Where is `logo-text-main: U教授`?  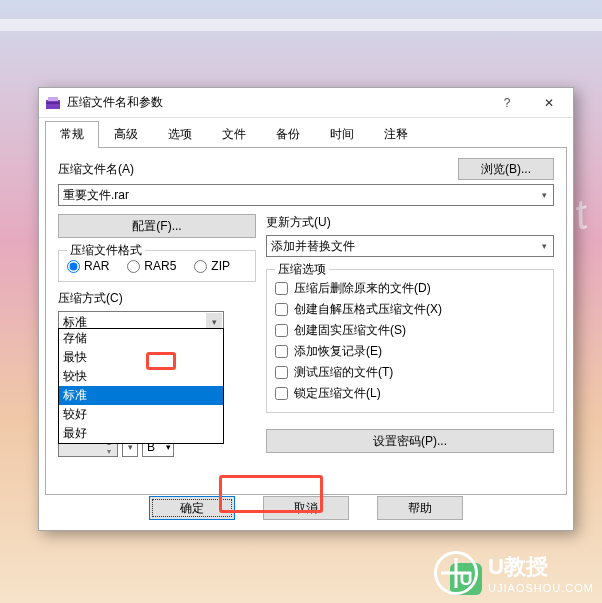
logo-text-main: U教授 is located at coordinates (518, 566).